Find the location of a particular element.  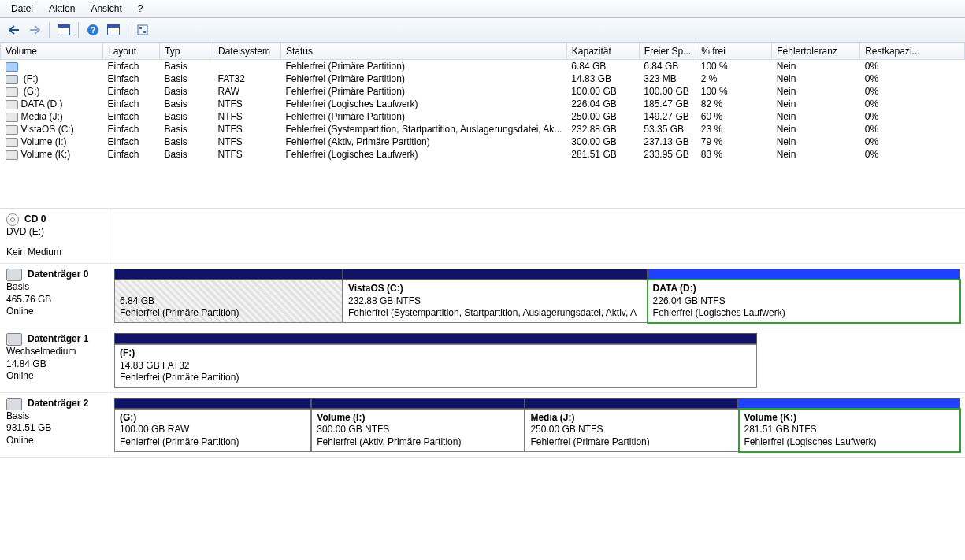

disk2-part3-status: Fehlerfrei (Primäre Partition) is located at coordinates (632, 443).